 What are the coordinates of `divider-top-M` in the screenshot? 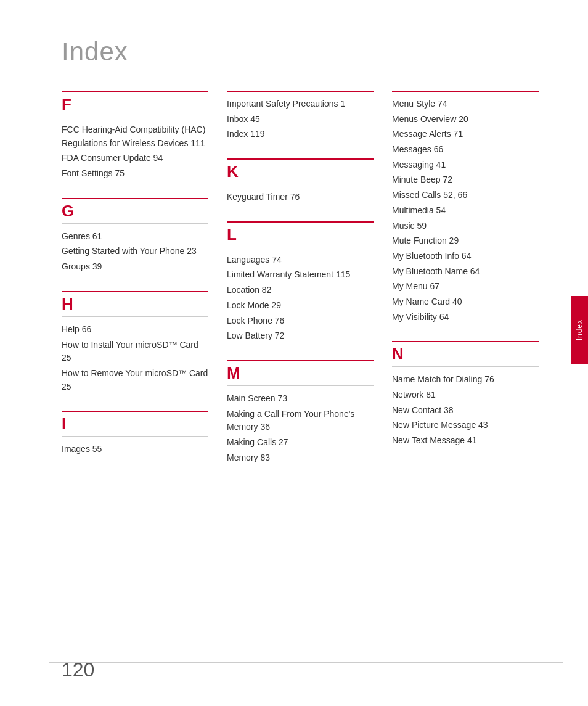 It's located at (300, 361).